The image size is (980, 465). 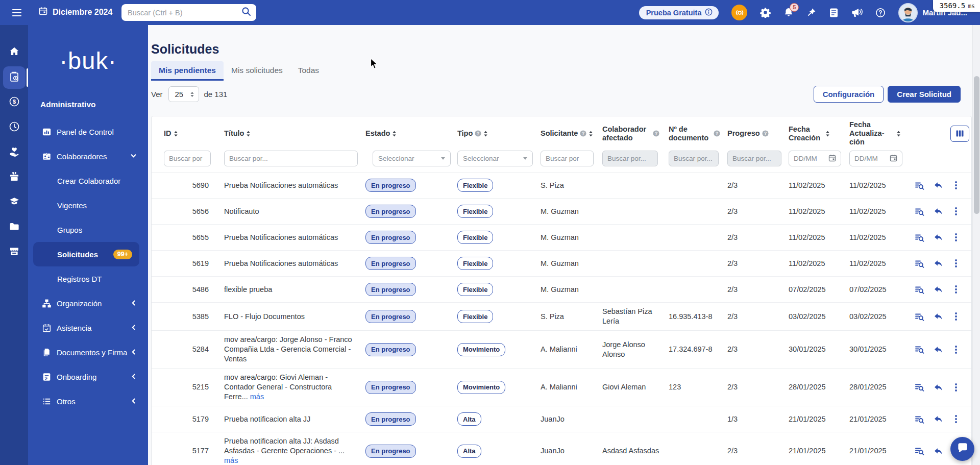 I want to click on filter-colaborador-input, so click(x=630, y=158).